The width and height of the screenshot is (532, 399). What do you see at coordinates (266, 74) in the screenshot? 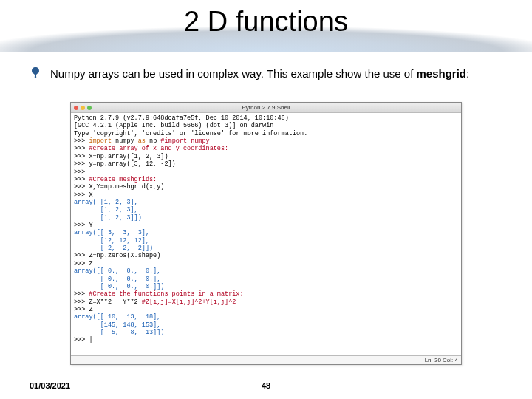
I see `bullet-item: Numpy arrays can be used in complex way.…` at bounding box center [266, 74].